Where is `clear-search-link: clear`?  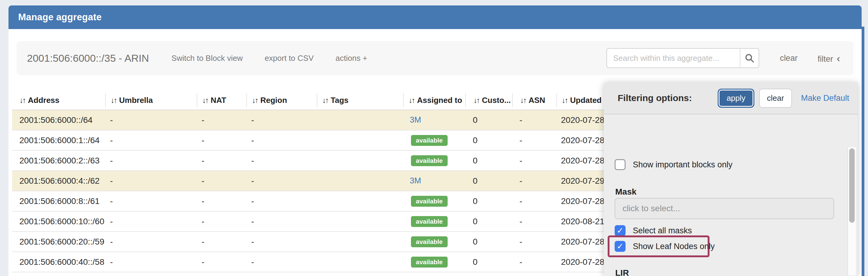 clear-search-link: clear is located at coordinates (788, 58).